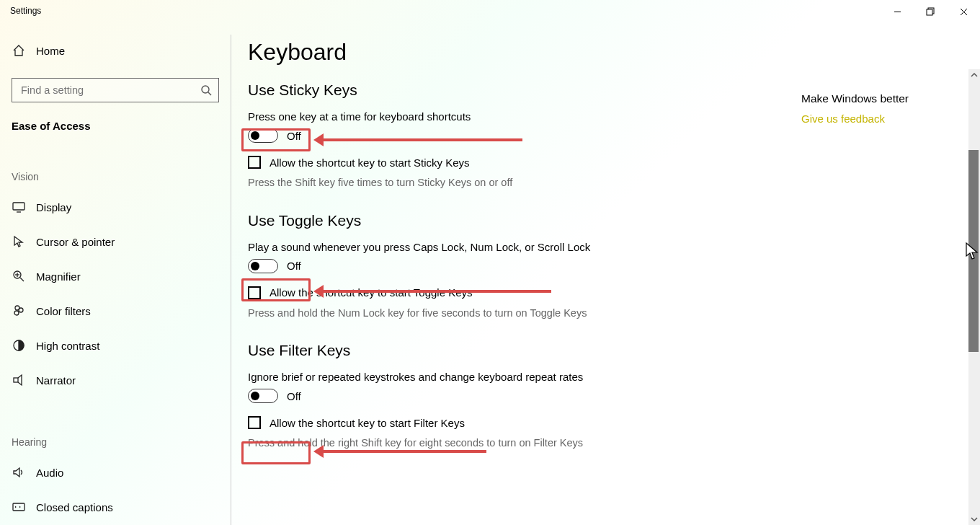 Image resolution: width=980 pixels, height=525 pixels. I want to click on scrollbar-up-icon, so click(974, 75).